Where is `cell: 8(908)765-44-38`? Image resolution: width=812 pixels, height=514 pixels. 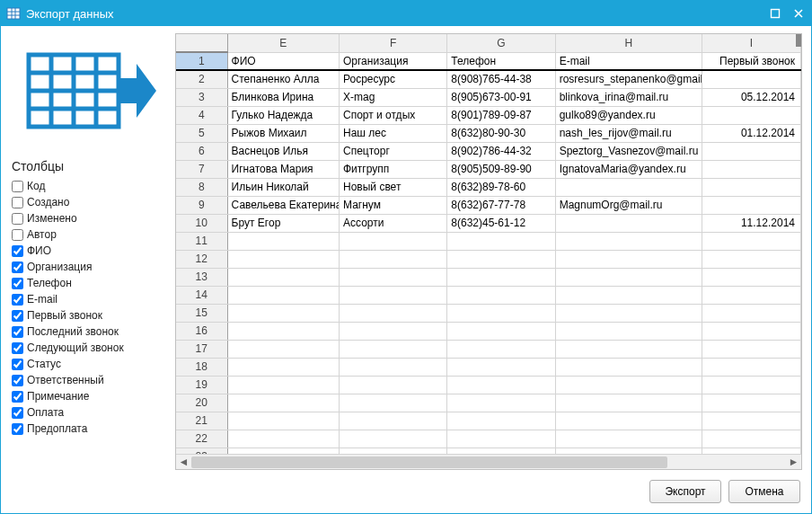 cell: 8(908)765-44-38 is located at coordinates (501, 79).